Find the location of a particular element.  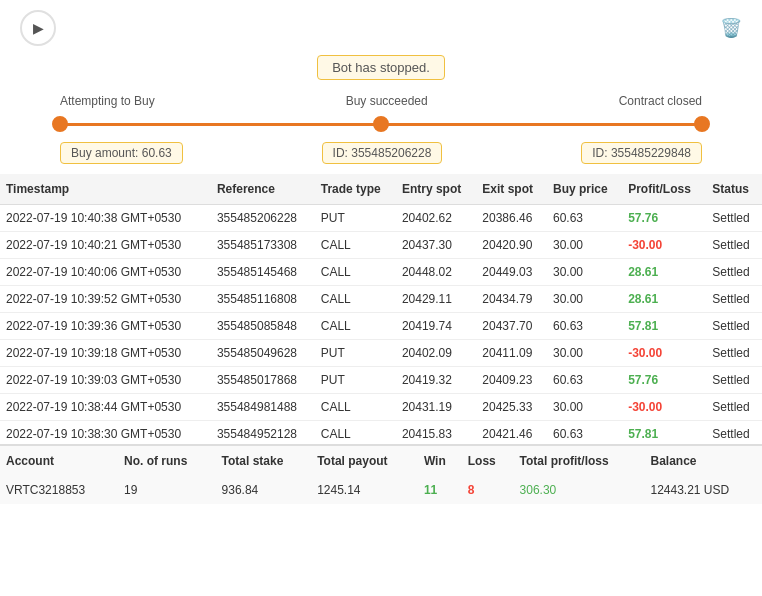

footer-balance: 12443.21 USD is located at coordinates (703, 490).